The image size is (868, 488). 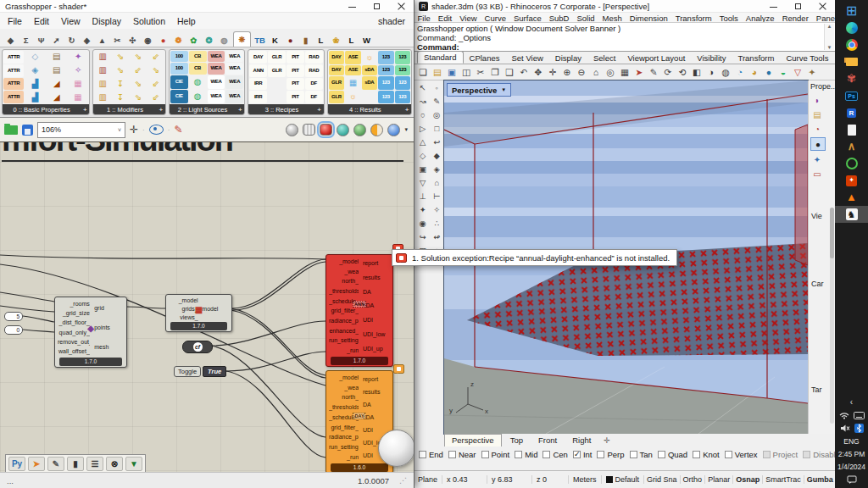 What do you see at coordinates (198, 97) in the screenshot?
I see `gh-component-icon: ◍` at bounding box center [198, 97].